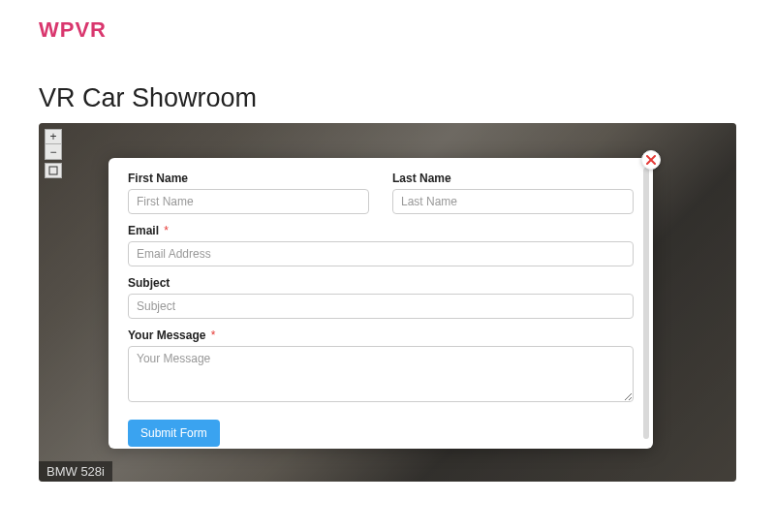  I want to click on subject-label: Subject, so click(381, 283).